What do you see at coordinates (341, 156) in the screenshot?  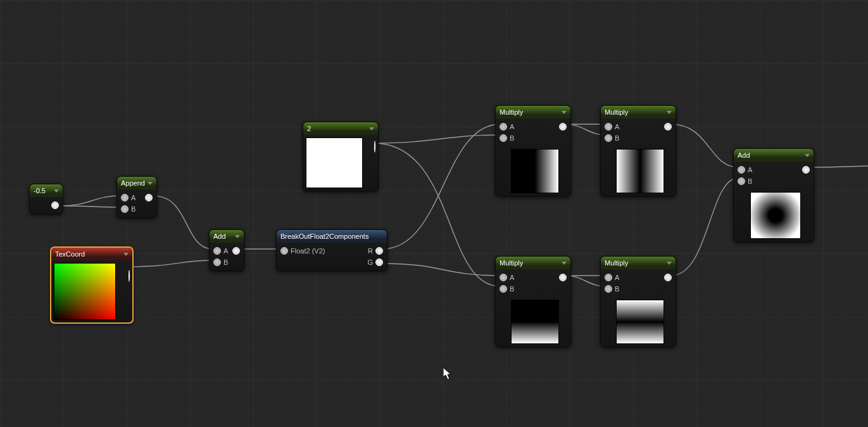 I see `node-constant-2: 2` at bounding box center [341, 156].